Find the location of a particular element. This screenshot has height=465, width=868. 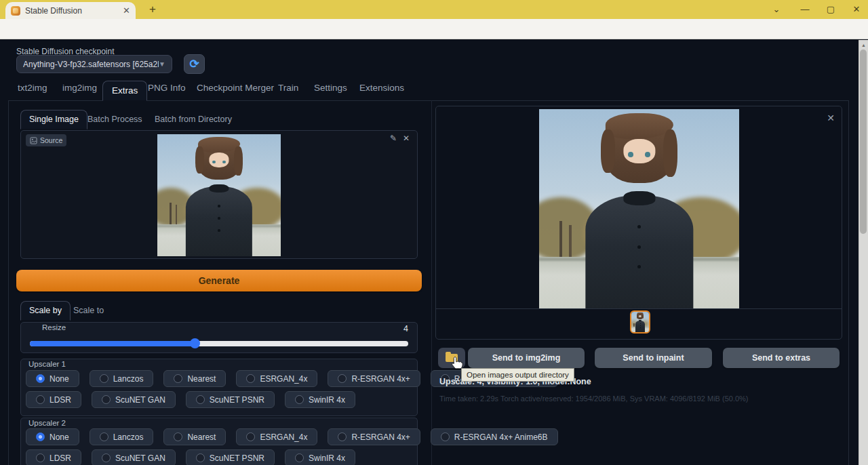

tab-title: Stable Diffusion is located at coordinates (72, 11).